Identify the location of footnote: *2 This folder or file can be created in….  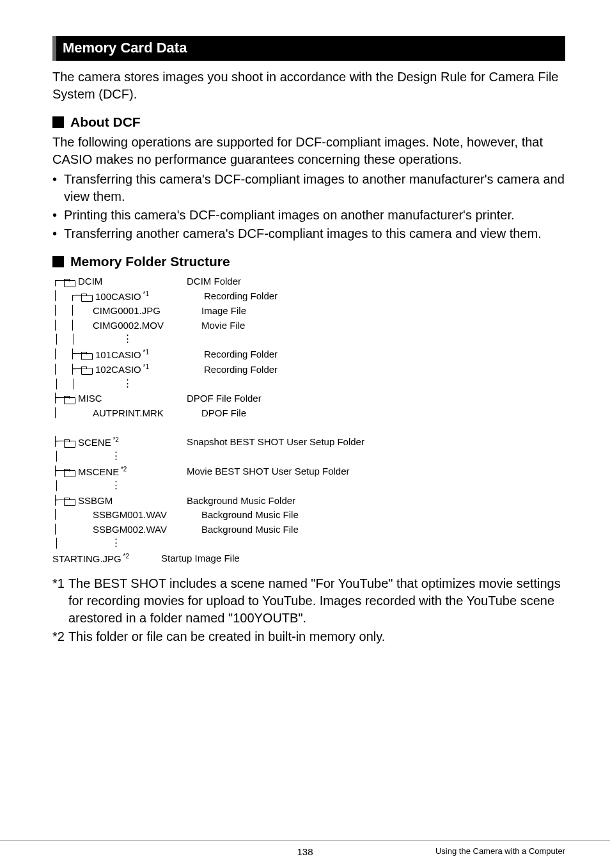
(309, 637).